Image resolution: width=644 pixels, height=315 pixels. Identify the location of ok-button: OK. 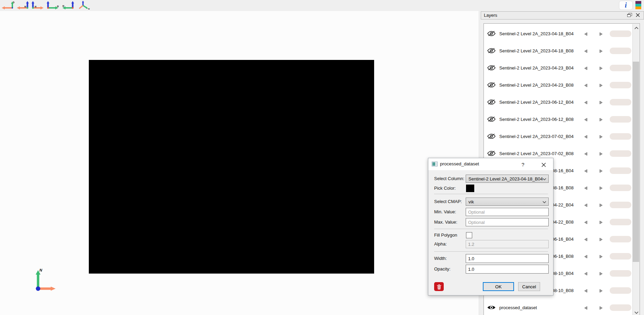
(499, 287).